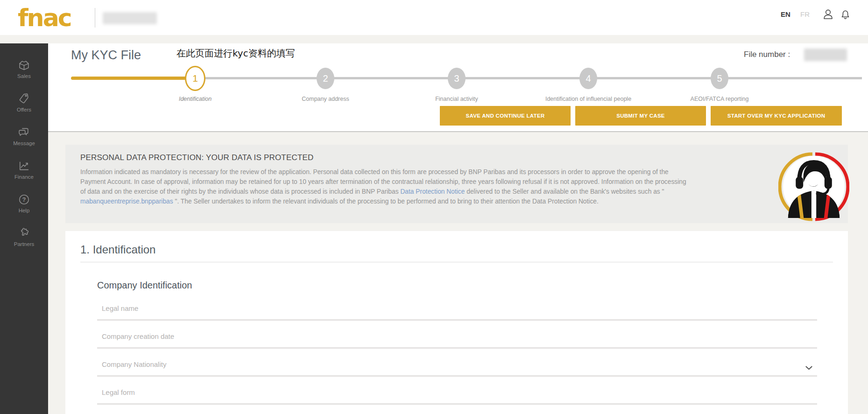 The height and width of the screenshot is (414, 868). What do you see at coordinates (24, 244) in the screenshot?
I see `sidebar-item-label: Partners` at bounding box center [24, 244].